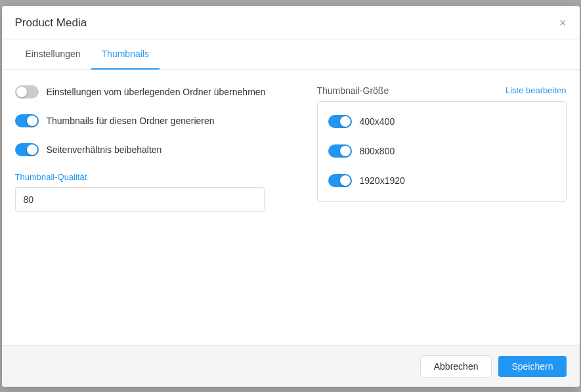  What do you see at coordinates (340, 181) in the screenshot?
I see `toggle-1920-slider` at bounding box center [340, 181].